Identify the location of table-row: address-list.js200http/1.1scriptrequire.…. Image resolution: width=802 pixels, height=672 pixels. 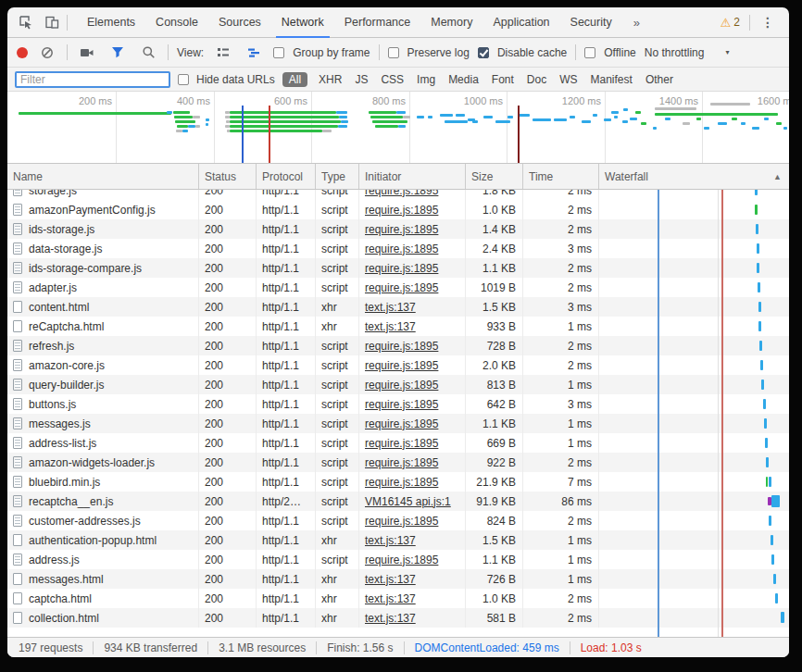
(398, 442).